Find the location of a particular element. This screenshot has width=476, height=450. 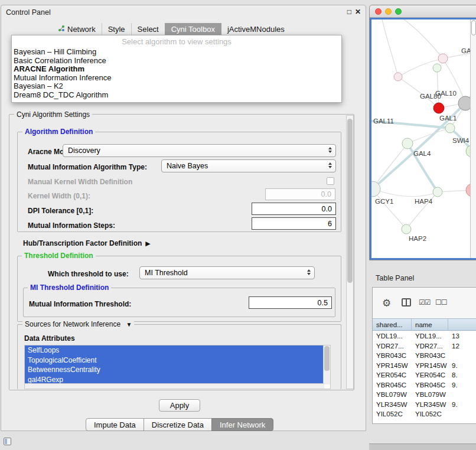

which-threshold-combobox: MI Threshold is located at coordinates (227, 273).